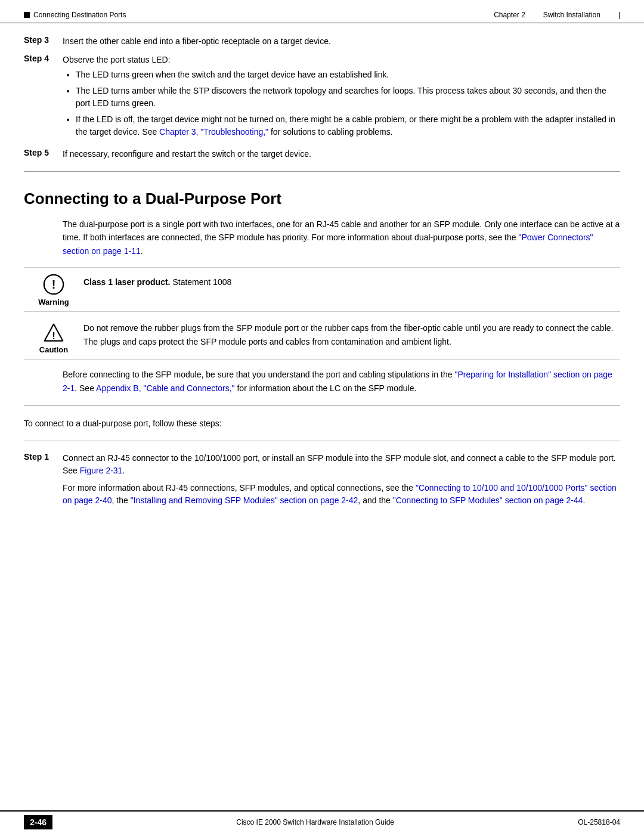  Describe the element at coordinates (339, 464) in the screenshot. I see `step1-line1: Connect an RJ-45 connector to the 10/100…` at that location.